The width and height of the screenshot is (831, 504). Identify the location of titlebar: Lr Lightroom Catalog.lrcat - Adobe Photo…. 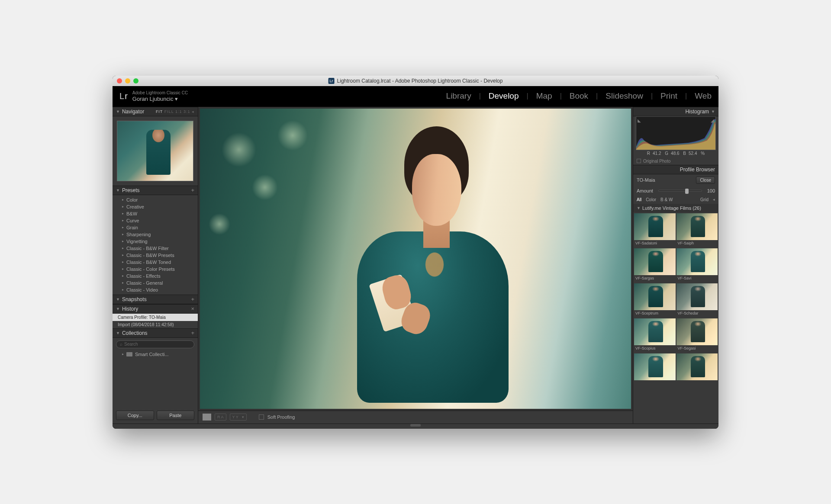
(416, 81).